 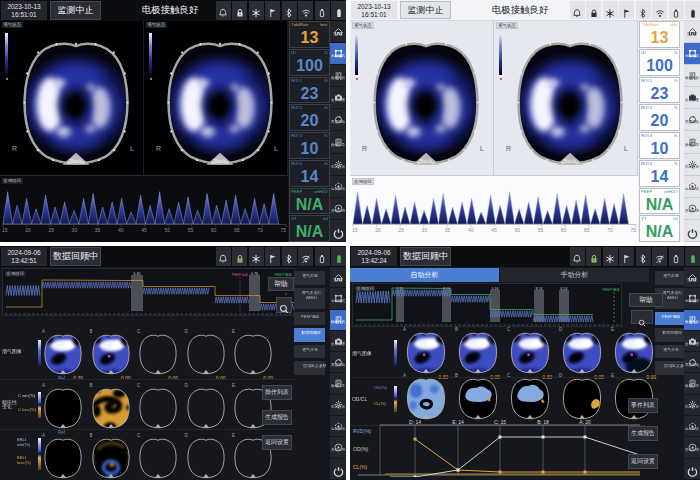 I want to click on svg-text: B: 18, so click(x=543, y=422).